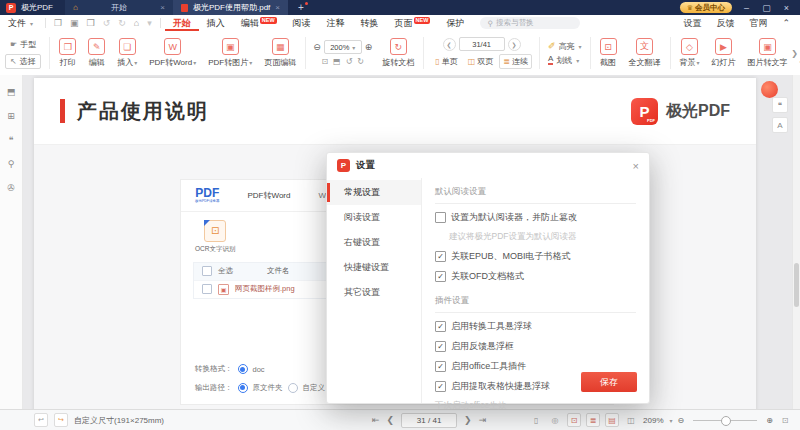  Describe the element at coordinates (91, 23) in the screenshot. I see `print-icon: ❒` at that location.